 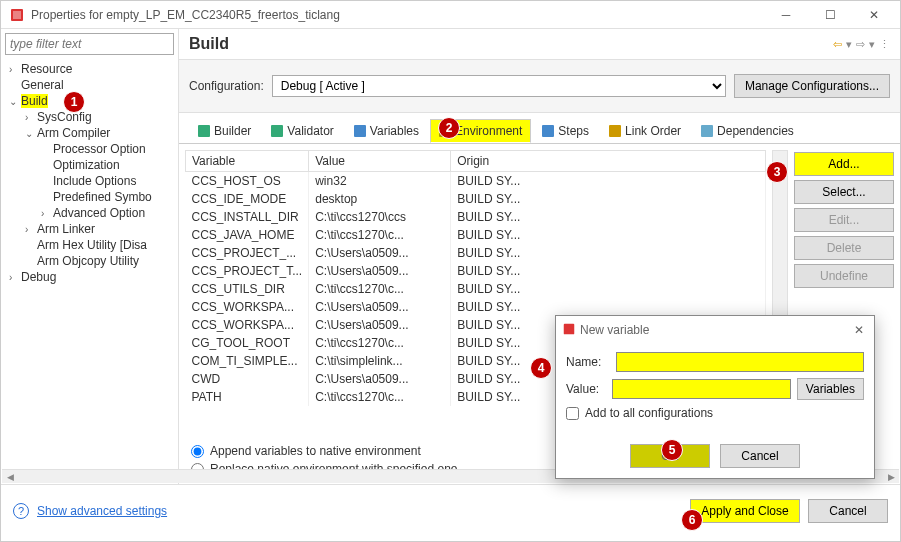 What do you see at coordinates (848, 511) in the screenshot?
I see `cancel-button: Cancel` at bounding box center [848, 511].